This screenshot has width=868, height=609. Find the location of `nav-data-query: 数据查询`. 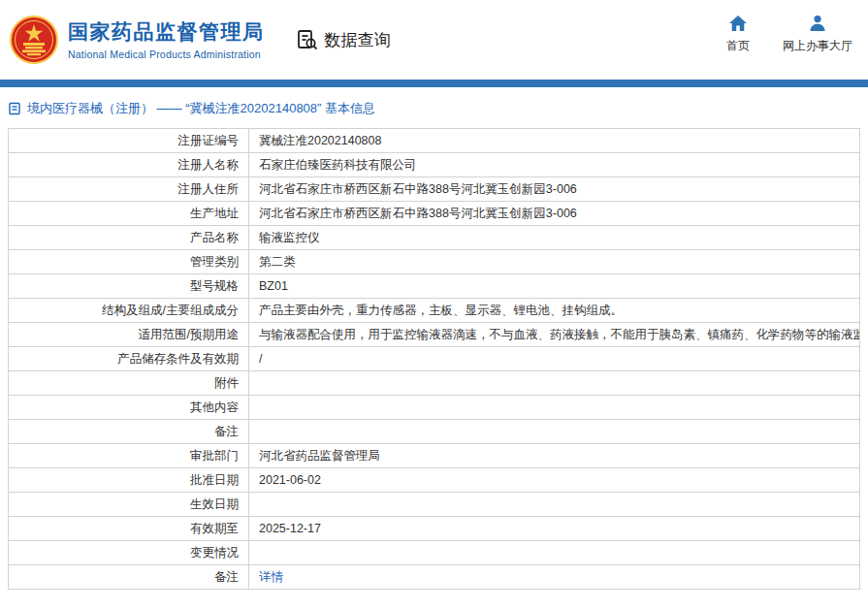

nav-data-query: 数据查询 is located at coordinates (343, 40).